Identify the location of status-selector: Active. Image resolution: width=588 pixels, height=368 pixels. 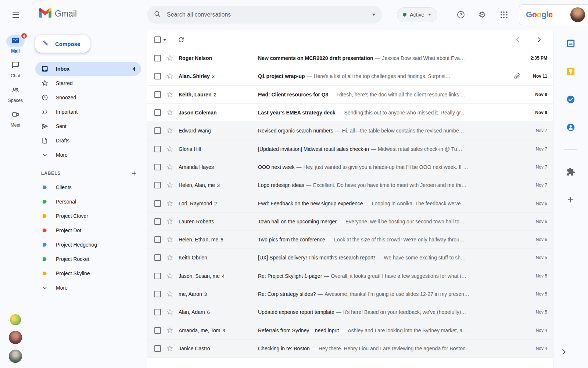
(417, 15).